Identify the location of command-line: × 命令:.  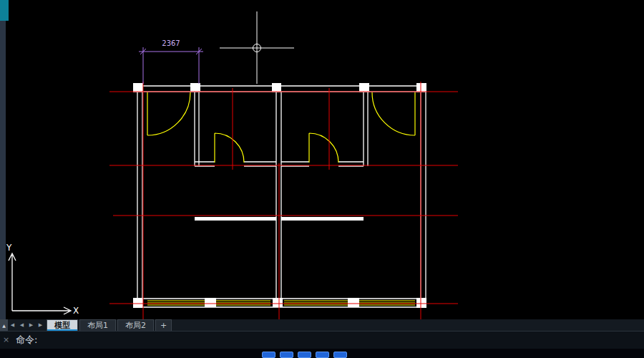
(322, 339).